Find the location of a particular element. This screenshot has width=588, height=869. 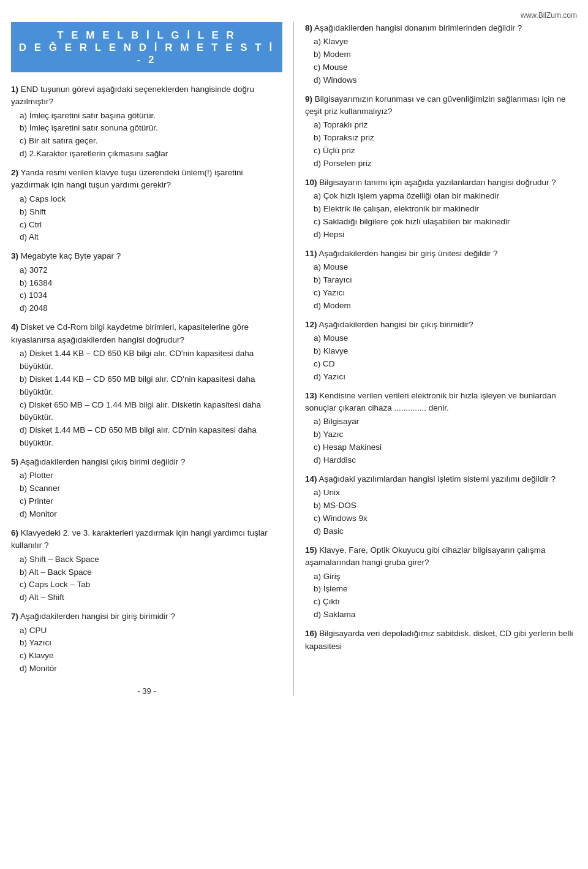

question-7: 7) Aşağıdakilerden hangisi bir giriş bir… is located at coordinates (147, 643).